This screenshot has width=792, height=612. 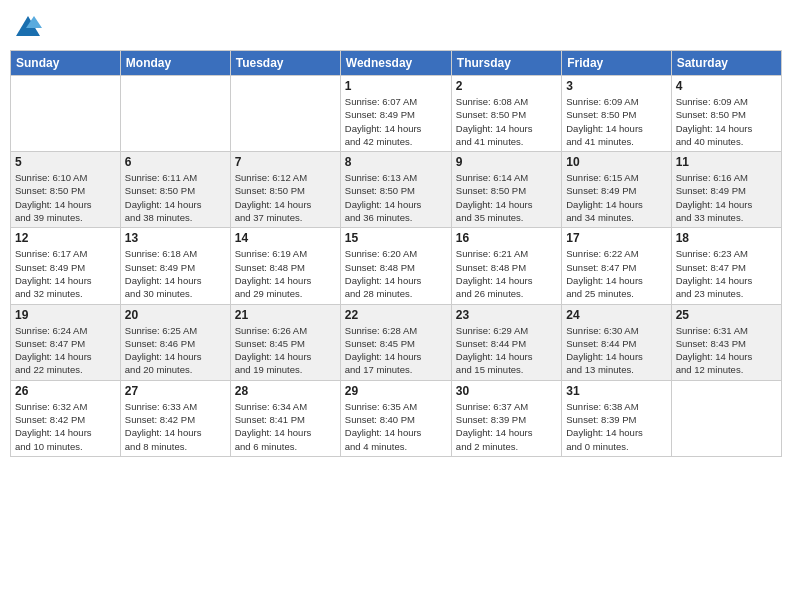 I want to click on day-number: 14, so click(x=286, y=238).